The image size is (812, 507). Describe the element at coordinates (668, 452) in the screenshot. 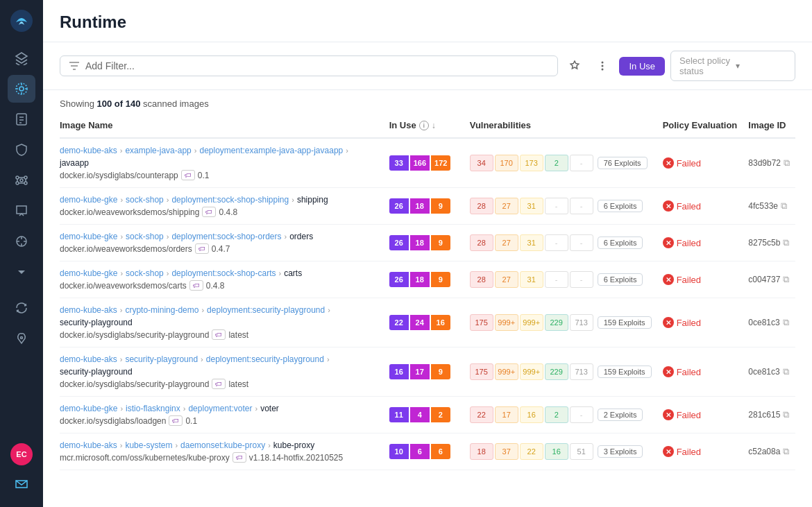

I see `failed-icon: ✕` at that location.